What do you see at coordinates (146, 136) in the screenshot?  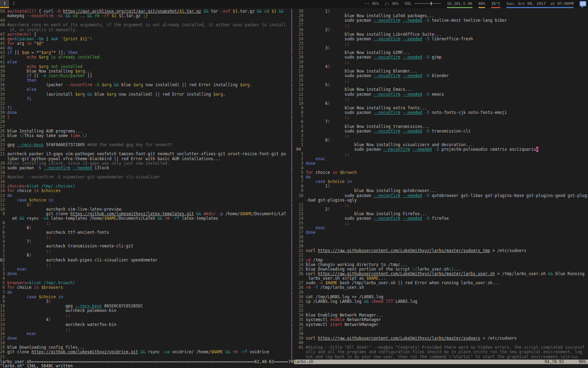 I see `code-row: 25 blue \(This may take some time.\)` at bounding box center [146, 136].